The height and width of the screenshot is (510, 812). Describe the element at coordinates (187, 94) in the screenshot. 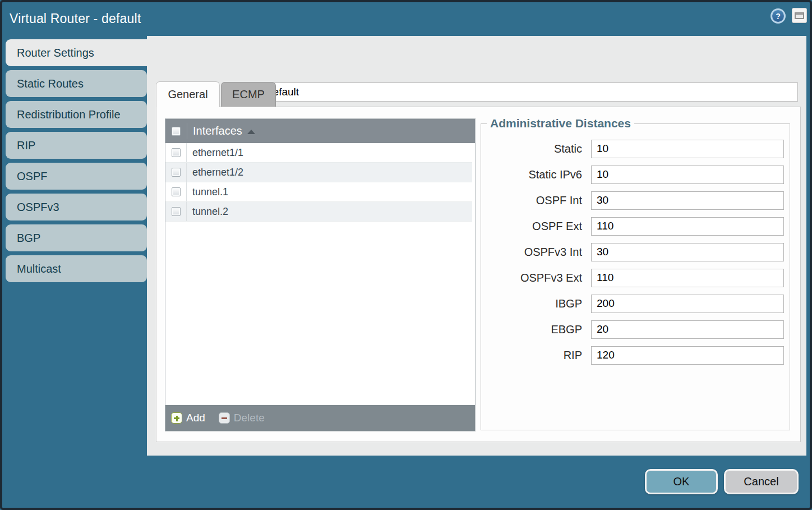

I see `tab-general-label: General` at that location.